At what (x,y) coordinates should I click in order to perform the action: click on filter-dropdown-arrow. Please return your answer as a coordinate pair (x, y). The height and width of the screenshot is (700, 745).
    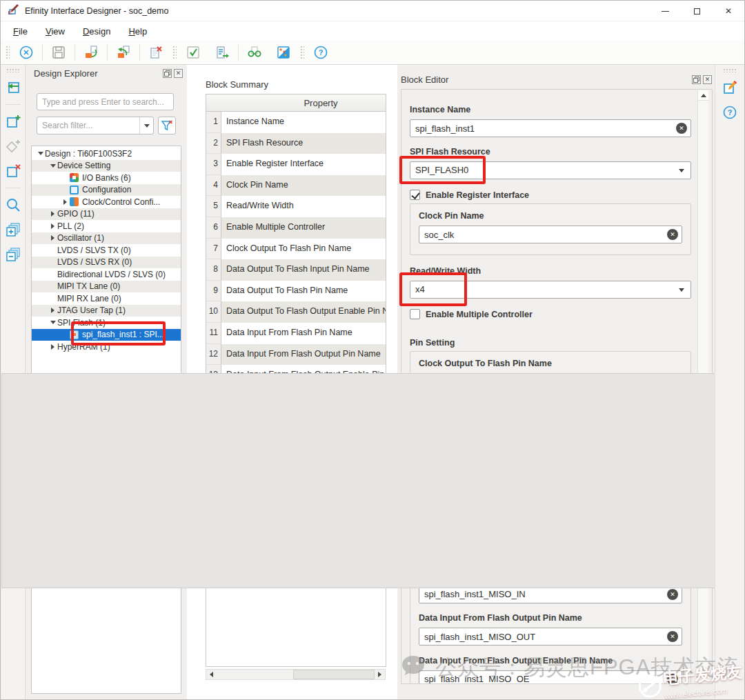
    Looking at the image, I should click on (146, 126).